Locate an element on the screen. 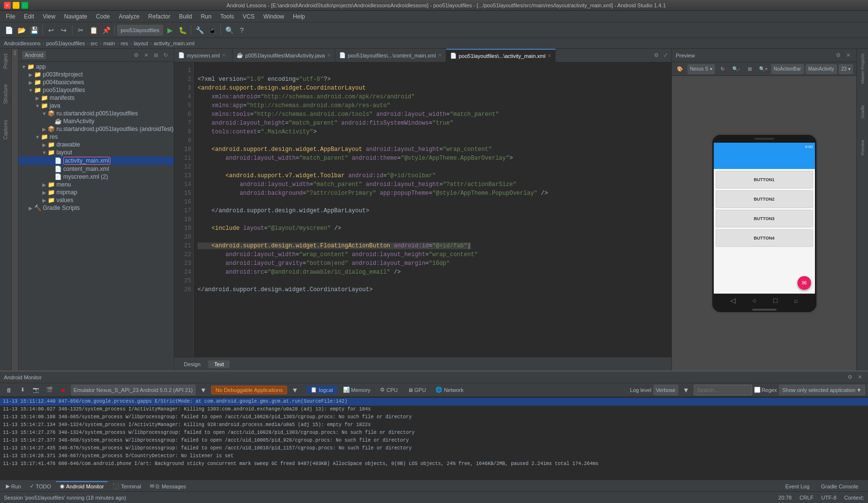 This screenshot has height=503, width=868. show-selected-button: Show only selected application ▼ is located at coordinates (822, 390).